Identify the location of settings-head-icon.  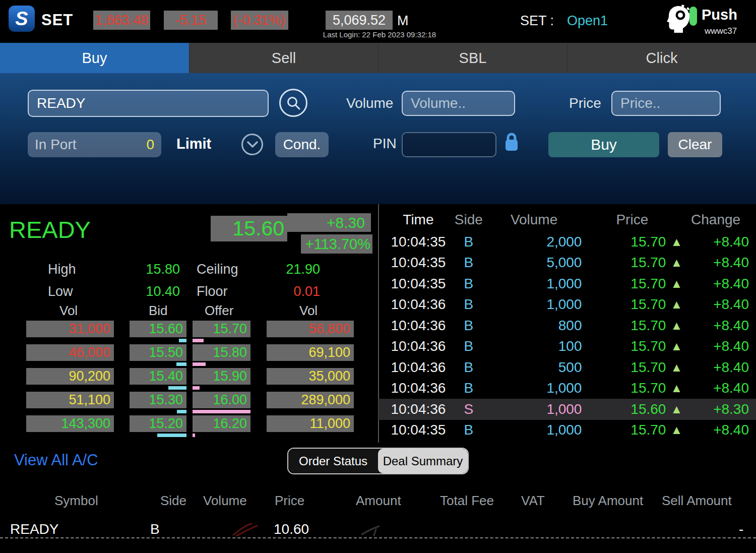
(678, 18).